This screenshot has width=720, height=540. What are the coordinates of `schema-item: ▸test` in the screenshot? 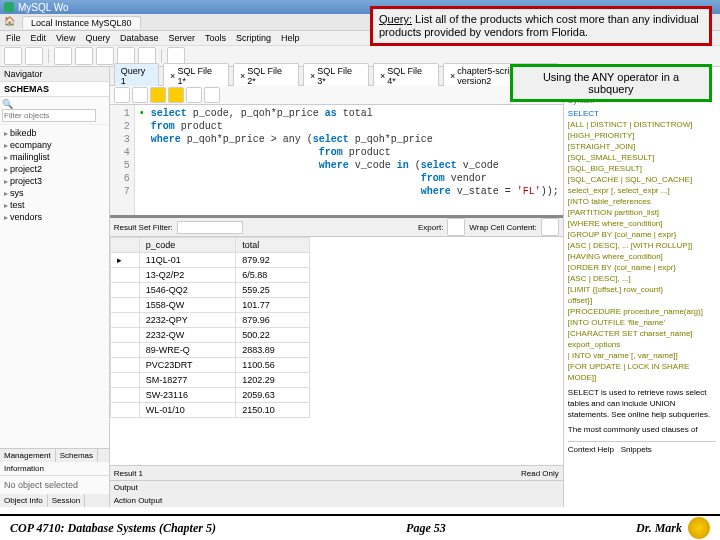 It's located at (54, 205).